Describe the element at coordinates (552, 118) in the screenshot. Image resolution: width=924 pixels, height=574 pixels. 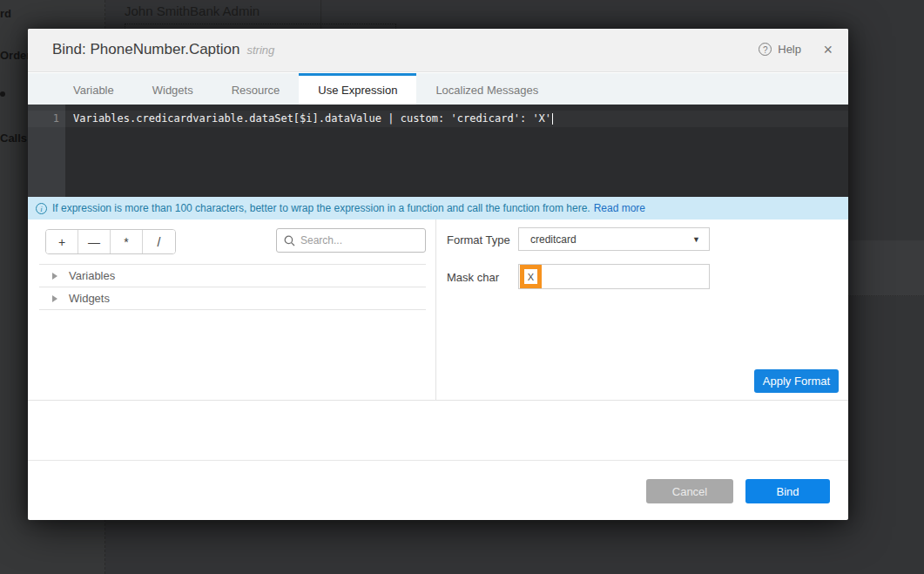
I see `text-cursor` at that location.